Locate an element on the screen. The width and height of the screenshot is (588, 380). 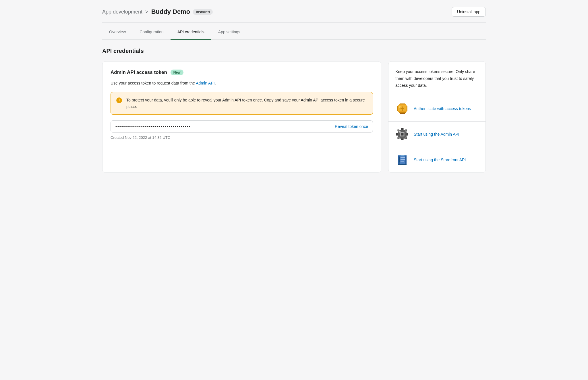
tab-app-settings: App settings is located at coordinates (229, 32).